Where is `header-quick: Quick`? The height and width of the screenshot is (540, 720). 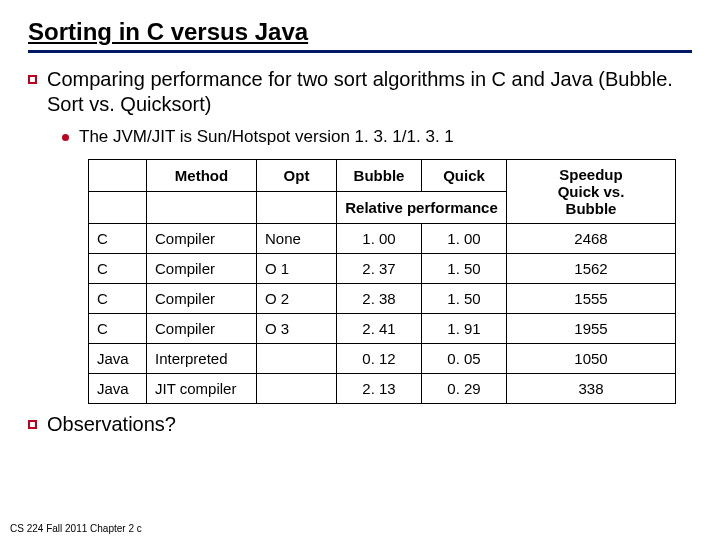
header-quick: Quick is located at coordinates (464, 176).